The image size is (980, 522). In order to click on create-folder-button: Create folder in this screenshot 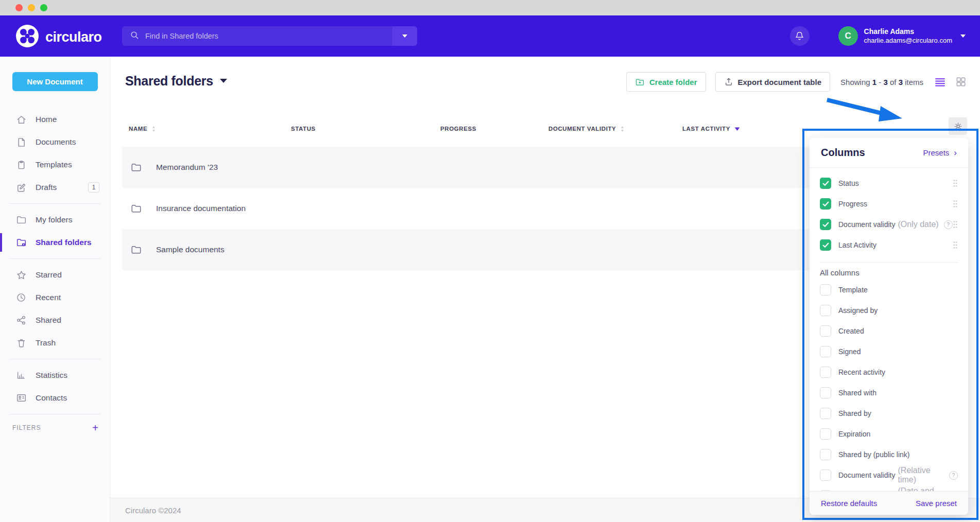, I will do `click(666, 82)`.